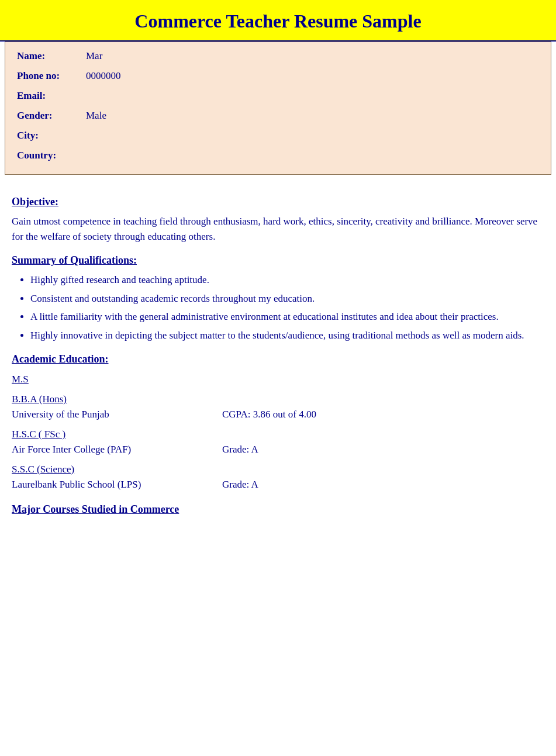  Describe the element at coordinates (278, 202) in the screenshot. I see `objective-heading: Objective:` at that location.